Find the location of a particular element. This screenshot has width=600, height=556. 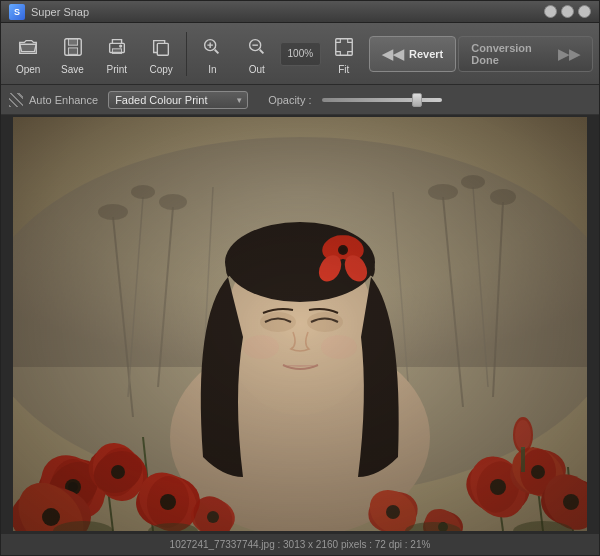

print-button: Print is located at coordinates (117, 54).